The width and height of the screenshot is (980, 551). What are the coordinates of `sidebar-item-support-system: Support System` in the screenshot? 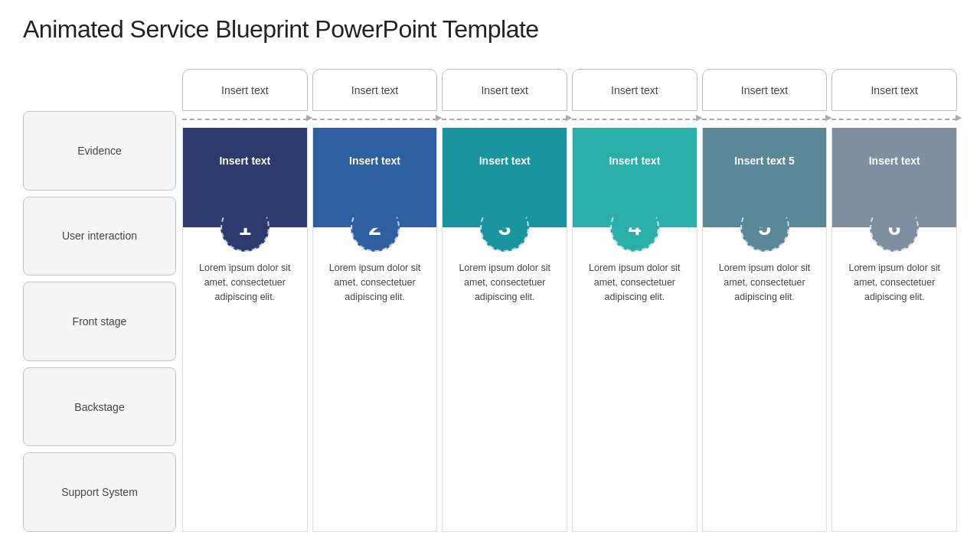 It's located at (100, 492).